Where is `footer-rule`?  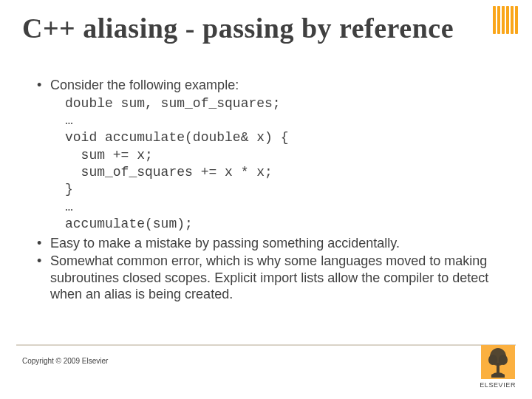
footer-rule is located at coordinates (266, 345).